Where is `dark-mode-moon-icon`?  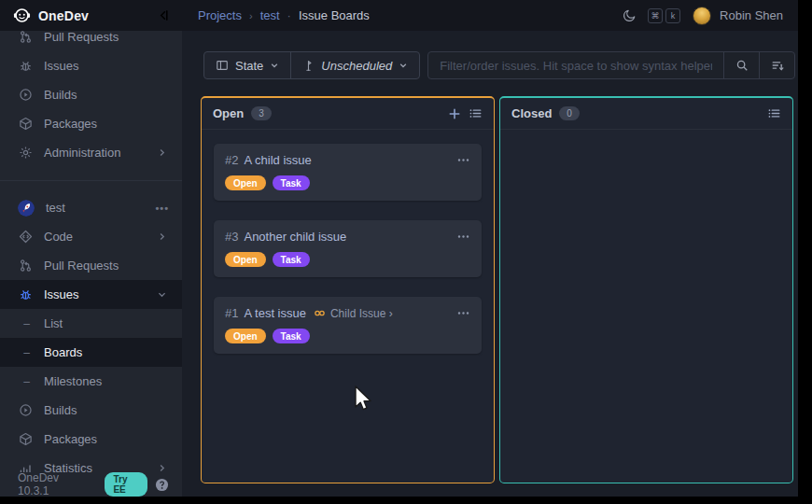
dark-mode-moon-icon is located at coordinates (629, 15).